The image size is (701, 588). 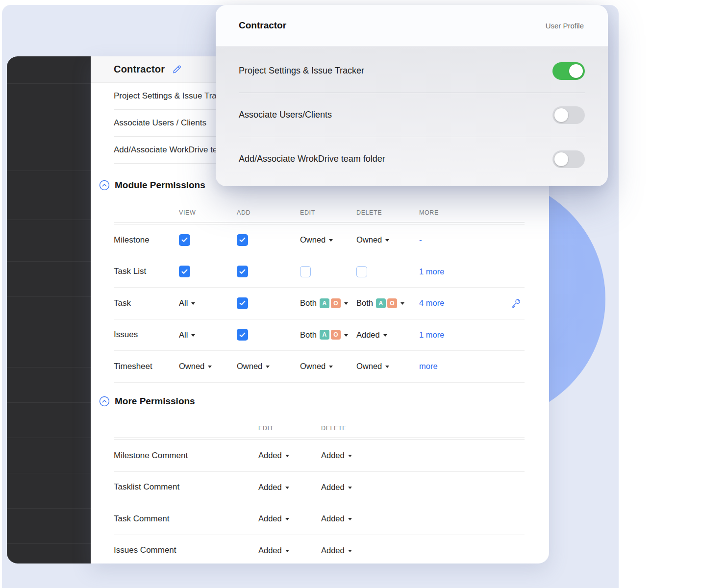 I want to click on column-header: DELETE, so click(x=388, y=213).